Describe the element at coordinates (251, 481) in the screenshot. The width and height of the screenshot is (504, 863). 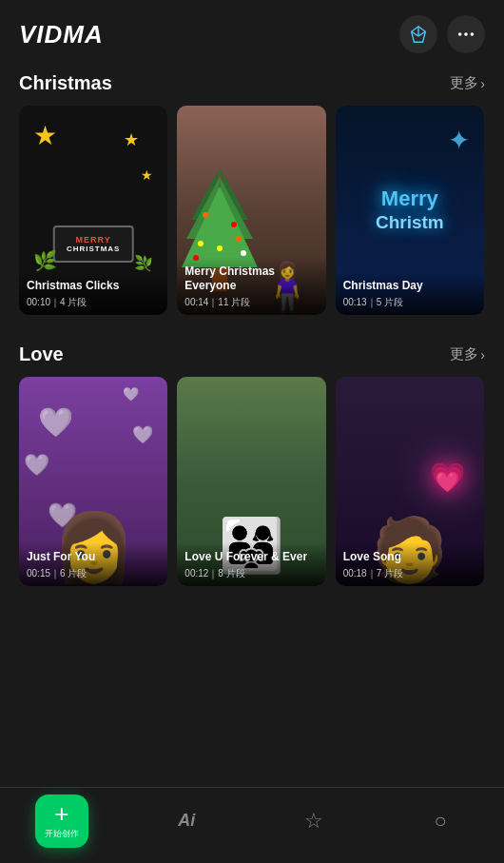
I see `love-card-2: 👨‍👩‍👧 Love U Forever & Ever 00:12｜8 片段` at that location.